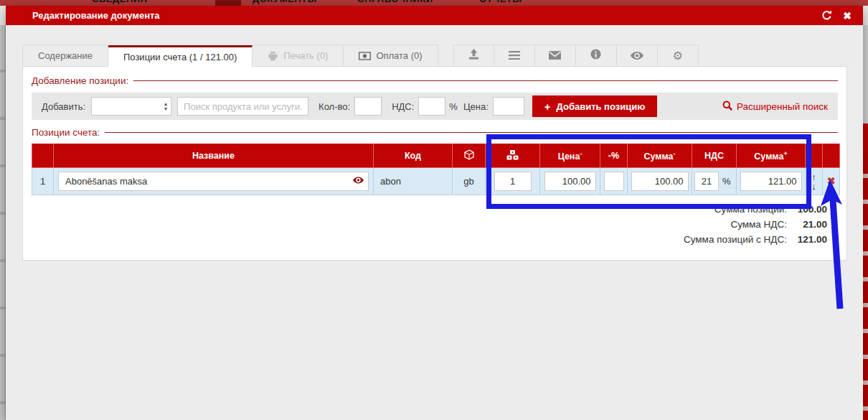 Image resolution: width=868 pixels, height=420 pixels. What do you see at coordinates (473, 56) in the screenshot?
I see `upload-button` at bounding box center [473, 56].